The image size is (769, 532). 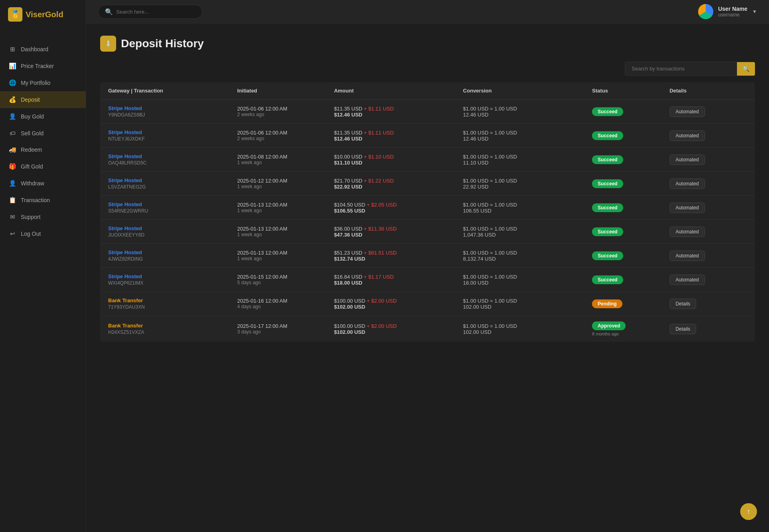 What do you see at coordinates (428, 12) in the screenshot?
I see `topbar: 🔍 User Name username ▼` at bounding box center [428, 12].